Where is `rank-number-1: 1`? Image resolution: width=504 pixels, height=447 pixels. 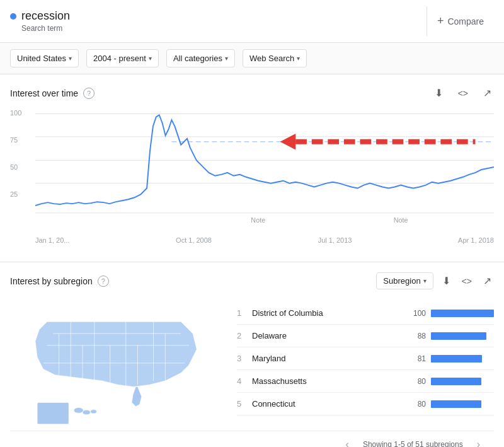
rank-number-1: 1 is located at coordinates (244, 313).